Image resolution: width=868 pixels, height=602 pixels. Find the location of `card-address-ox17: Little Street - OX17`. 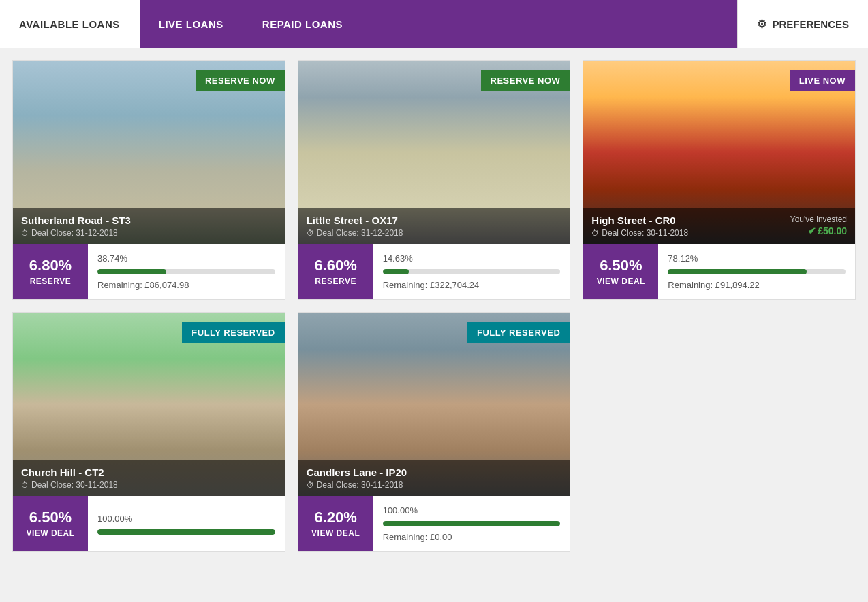

card-address-ox17: Little Street - OX17 is located at coordinates (355, 221).